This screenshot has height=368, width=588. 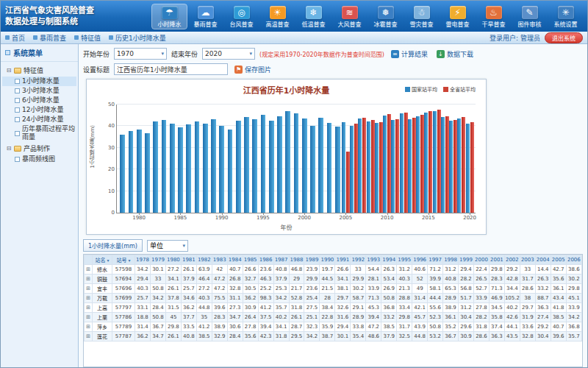 What do you see at coordinates (481, 261) in the screenshot?
I see `year-column-header: 2000` at bounding box center [481, 261].